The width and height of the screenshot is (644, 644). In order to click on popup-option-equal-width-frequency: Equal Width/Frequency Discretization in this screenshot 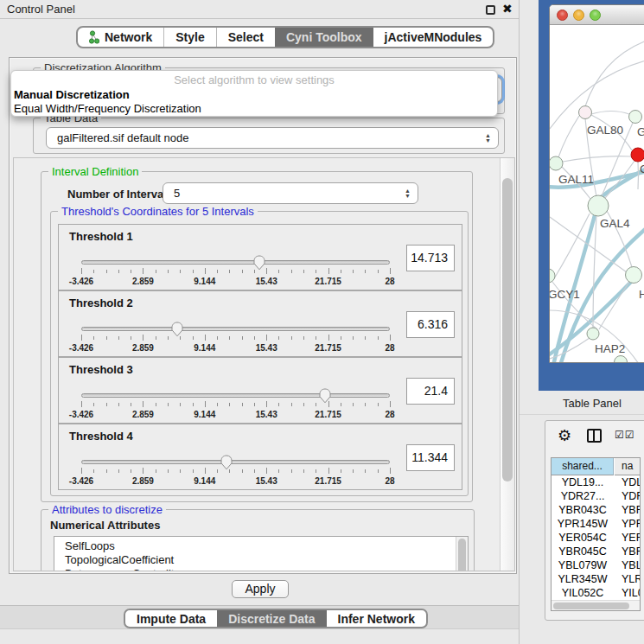, I will do `click(107, 109)`.